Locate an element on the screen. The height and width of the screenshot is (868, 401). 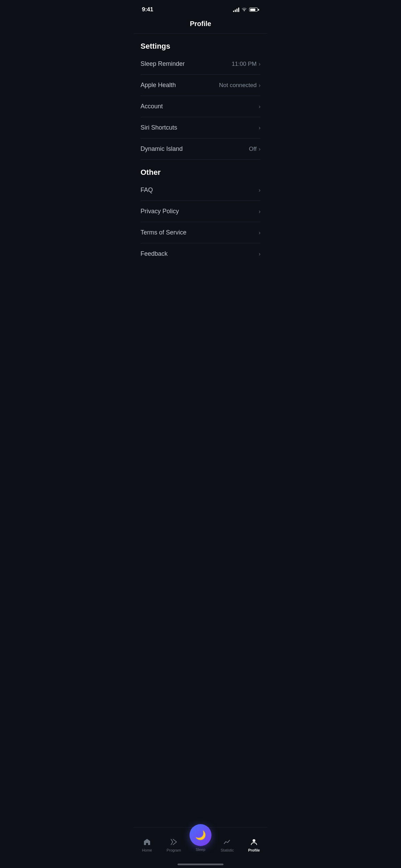
privacy-policy-value-group: › is located at coordinates (260, 212).